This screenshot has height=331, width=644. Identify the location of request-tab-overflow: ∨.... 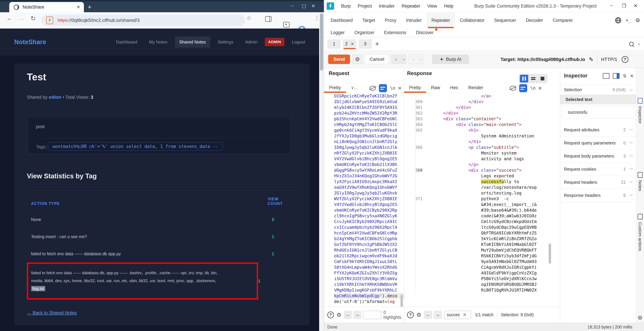
(354, 88).